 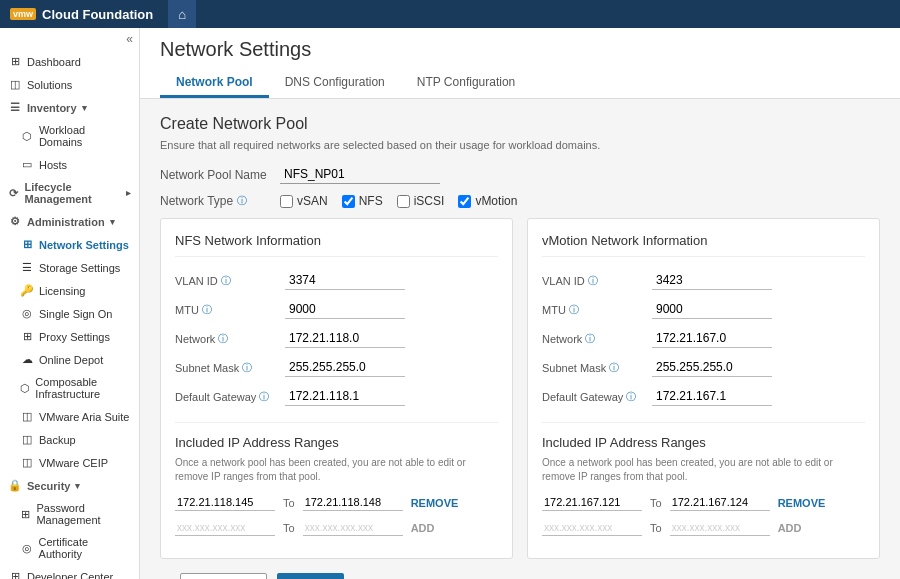 What do you see at coordinates (74, 337) in the screenshot?
I see `sidebar-item-label: Proxy Settings` at bounding box center [74, 337].